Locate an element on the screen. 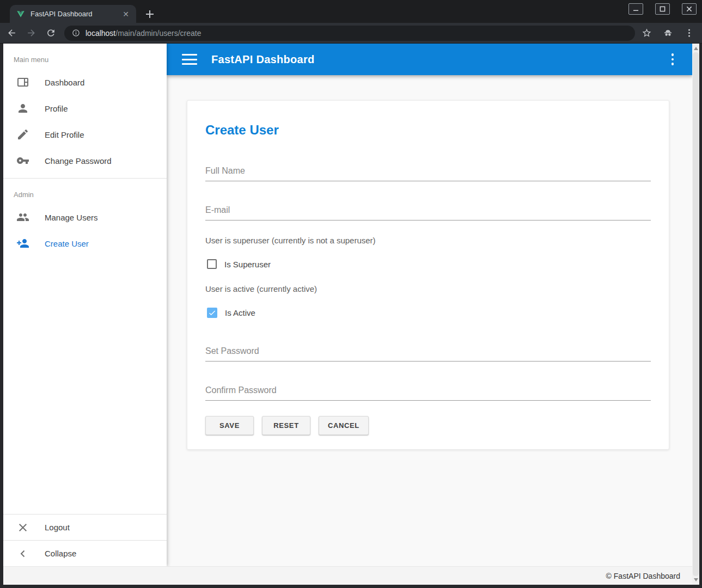 This screenshot has height=588, width=702. footer: © FastAPI Dashboard is located at coordinates (347, 575).